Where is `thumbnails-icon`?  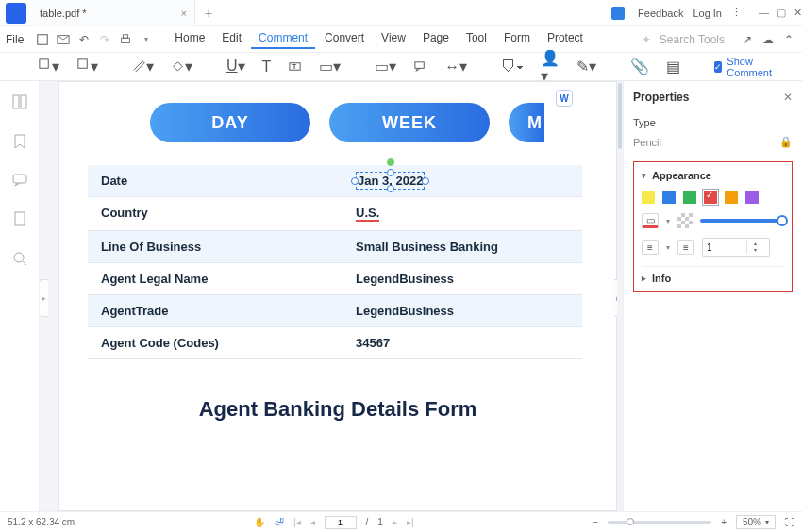 thumbnails-icon is located at coordinates (20, 104).